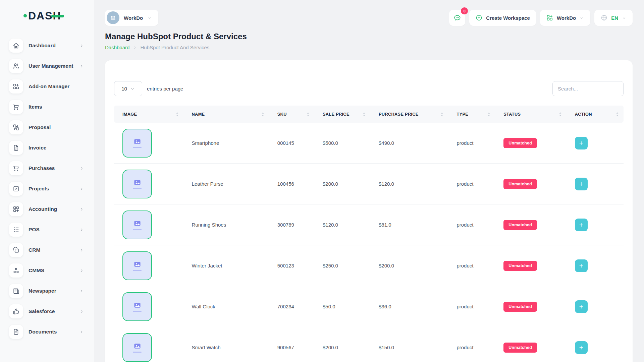 Image resolution: width=644 pixels, height=362 pixels. What do you see at coordinates (46, 250) in the screenshot?
I see `sidebar-item-crm: CRM` at bounding box center [46, 250].